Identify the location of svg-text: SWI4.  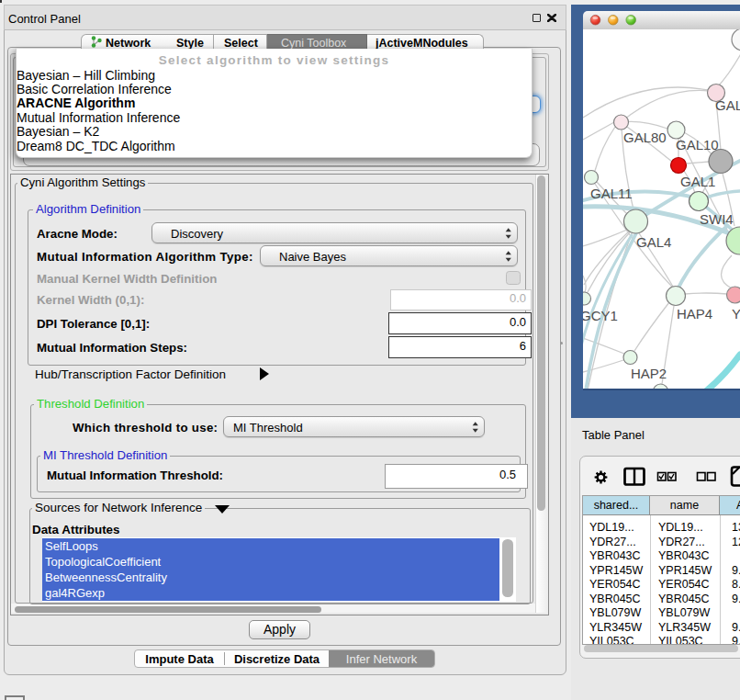
(716, 219).